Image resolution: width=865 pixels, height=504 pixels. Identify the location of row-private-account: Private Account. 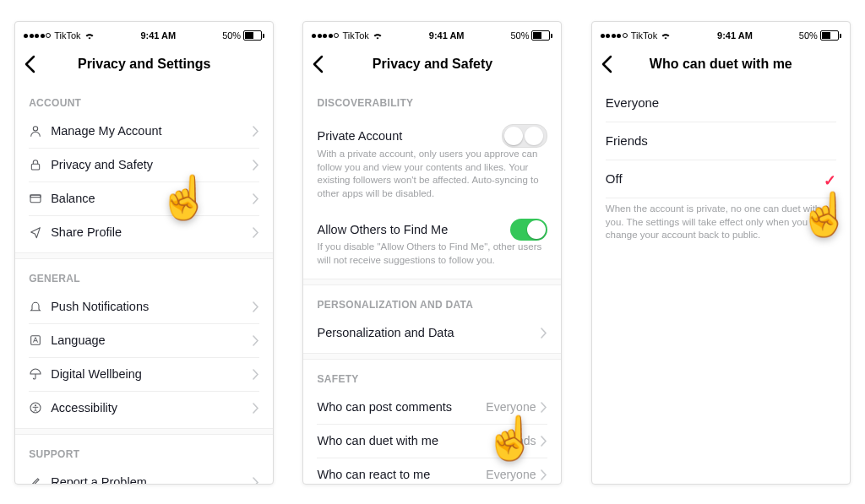
(432, 133).